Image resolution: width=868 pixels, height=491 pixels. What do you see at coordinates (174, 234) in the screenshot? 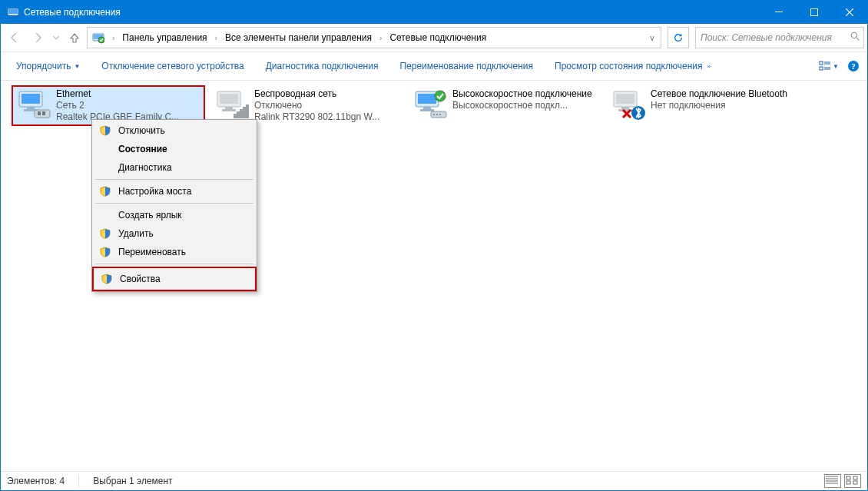
I see `menu-delete: Удалить` at bounding box center [174, 234].